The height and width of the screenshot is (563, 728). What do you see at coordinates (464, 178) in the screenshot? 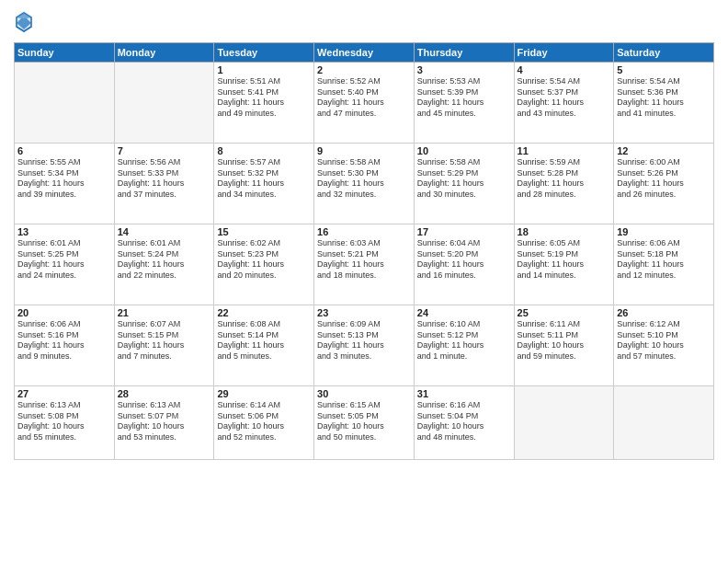
I see `cell-info: Sunrise: 5:58 AM Sunset: 5:29 PM Dayligh…` at bounding box center [464, 178].